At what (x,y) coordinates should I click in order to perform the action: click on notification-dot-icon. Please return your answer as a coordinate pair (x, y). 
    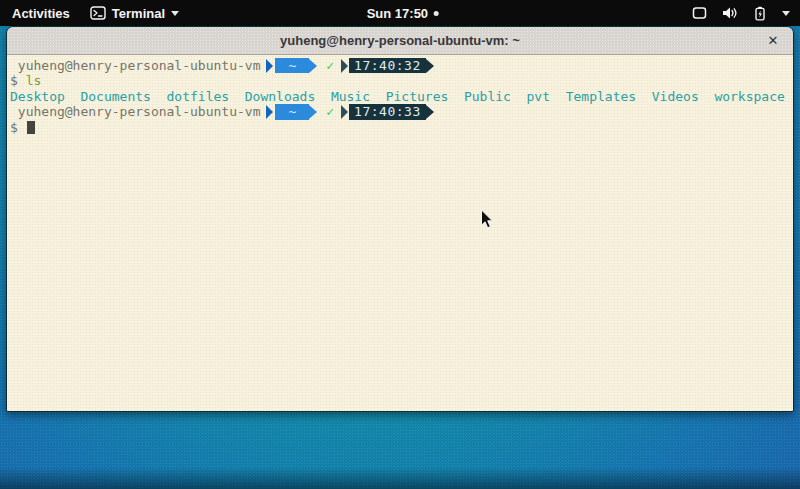
    Looking at the image, I should click on (436, 14).